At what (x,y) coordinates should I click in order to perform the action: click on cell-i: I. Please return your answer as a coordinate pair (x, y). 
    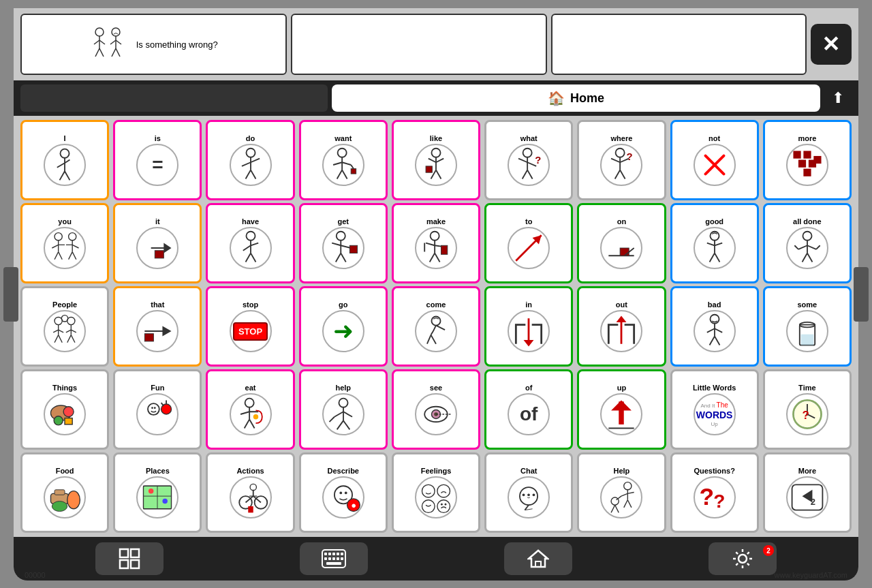
    Looking at the image, I should click on (65, 160).